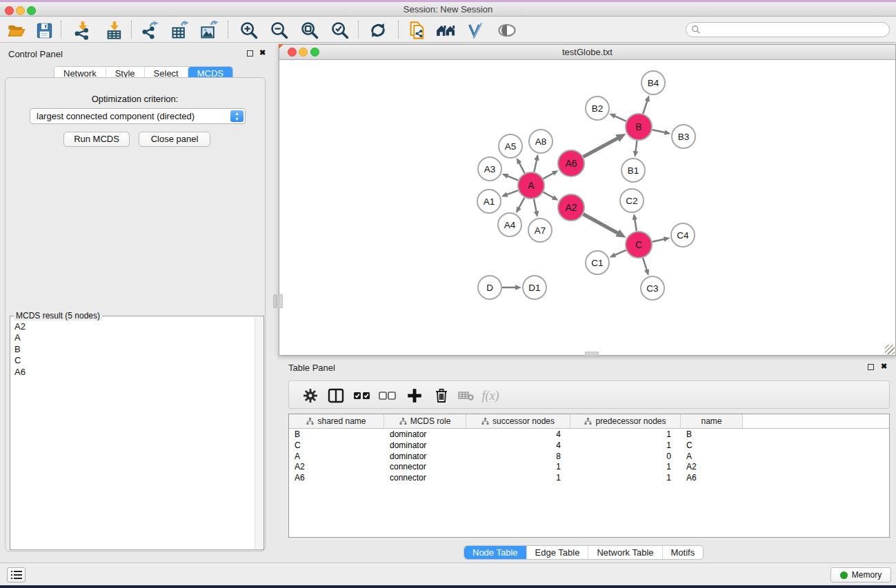 This screenshot has width=896, height=588. I want to click on mcds-result-item: B, so click(135, 349).